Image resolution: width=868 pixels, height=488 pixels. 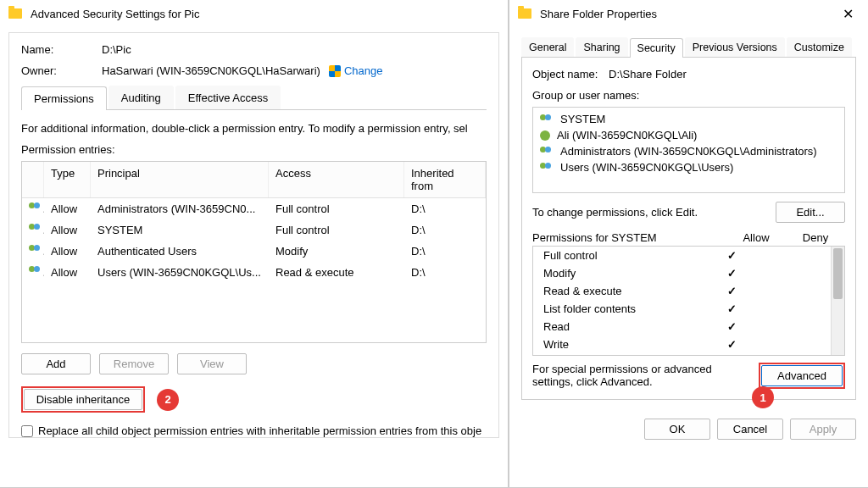 What do you see at coordinates (848, 14) in the screenshot?
I see `close-icon: ✕` at bounding box center [848, 14].